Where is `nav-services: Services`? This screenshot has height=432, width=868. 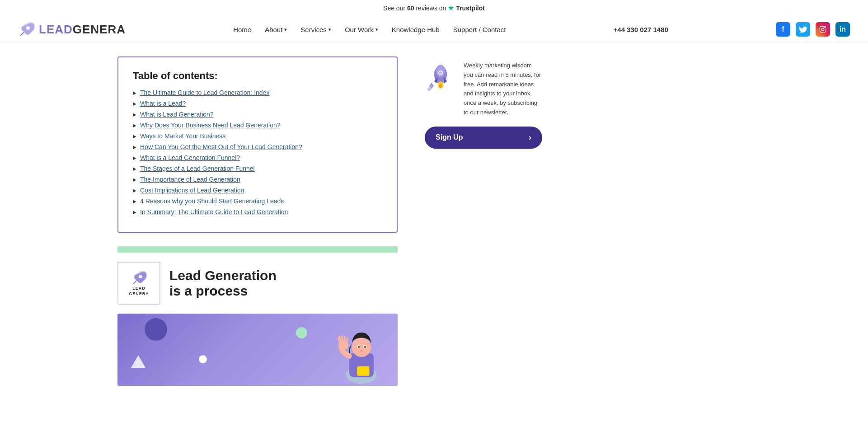
nav-services: Services is located at coordinates (316, 30).